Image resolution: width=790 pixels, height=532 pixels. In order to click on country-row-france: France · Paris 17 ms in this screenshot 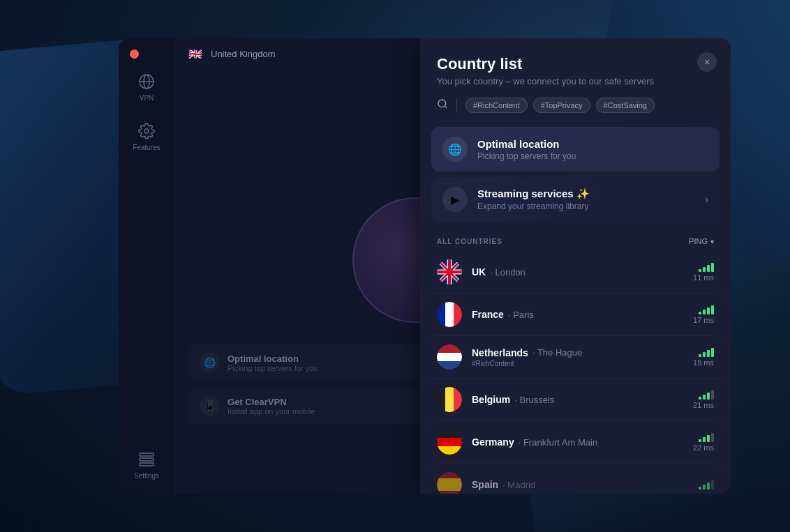, I will do `click(575, 314)`.